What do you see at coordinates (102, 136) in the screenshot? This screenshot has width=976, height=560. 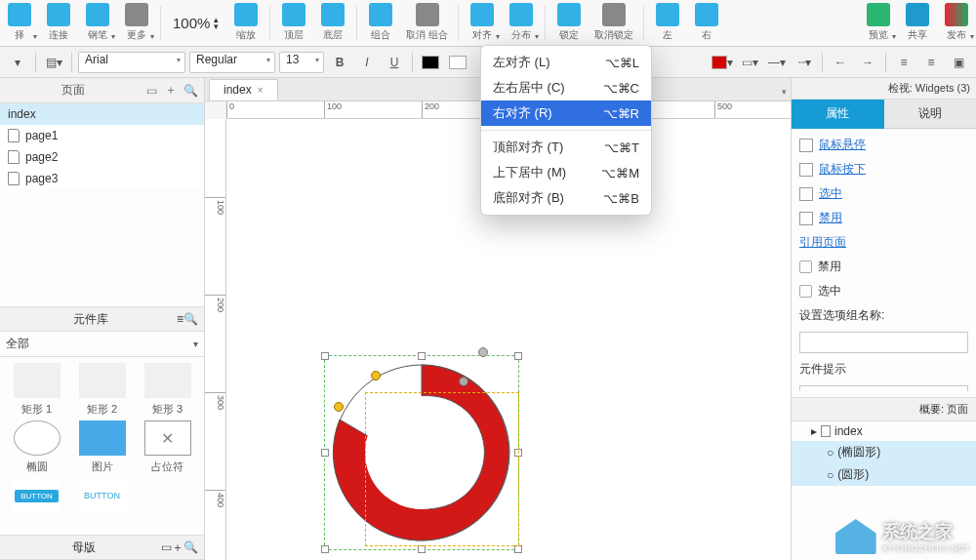 I see `page-item-page1: page1` at bounding box center [102, 136].